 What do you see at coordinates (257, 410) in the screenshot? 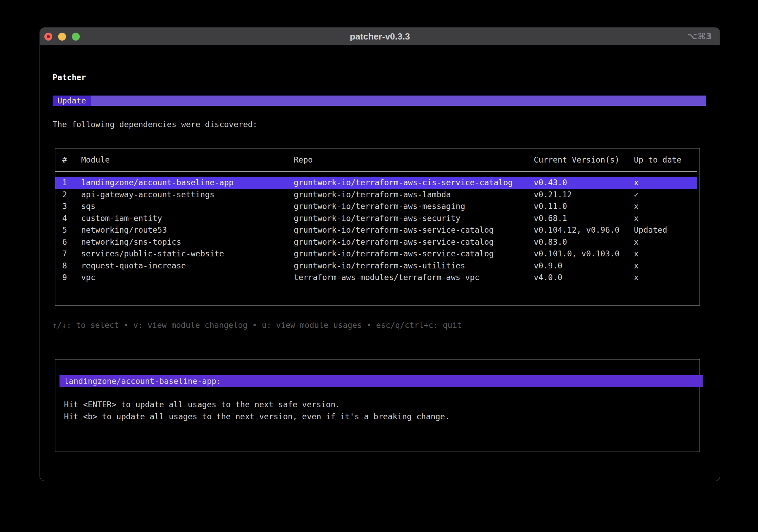
I see `detail-hints: Hit <ENTER> to update all usages to the …` at bounding box center [257, 410].